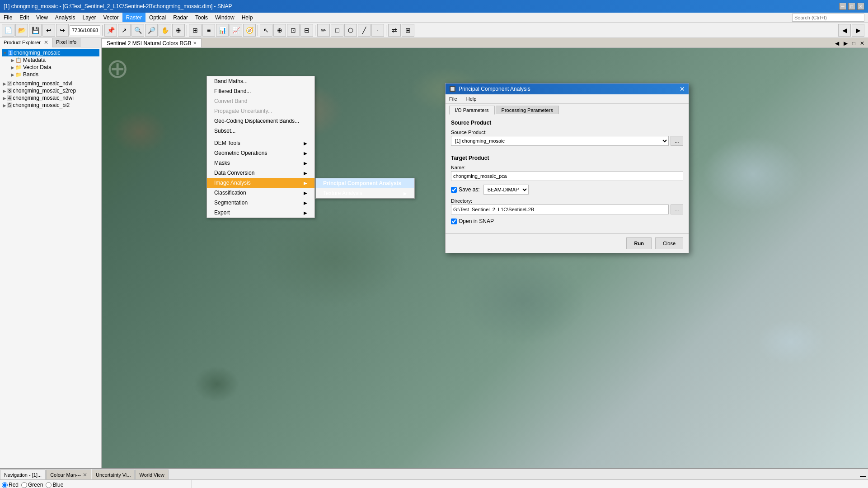 This screenshot has width=868, height=488. Describe the element at coordinates (567, 176) in the screenshot. I see `name-input` at that location.